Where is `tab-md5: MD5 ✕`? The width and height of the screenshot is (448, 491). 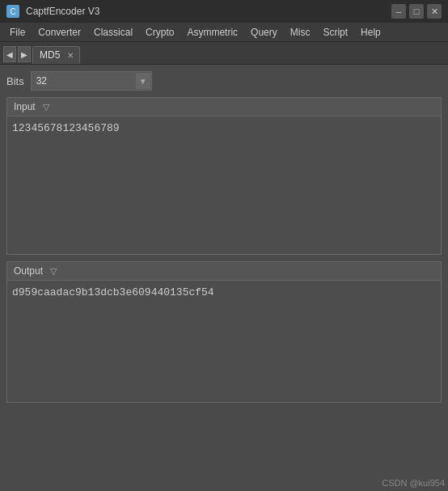 tab-md5: MD5 ✕ is located at coordinates (57, 55).